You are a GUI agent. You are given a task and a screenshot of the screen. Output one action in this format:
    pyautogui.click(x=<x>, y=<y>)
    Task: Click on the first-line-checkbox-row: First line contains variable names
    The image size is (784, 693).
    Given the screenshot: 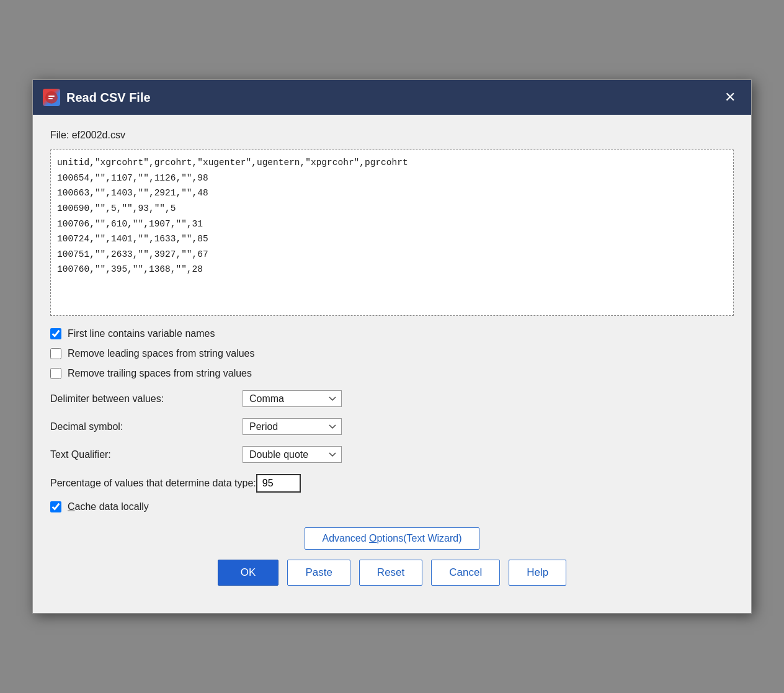 What is the action you would take?
    pyautogui.click(x=392, y=334)
    